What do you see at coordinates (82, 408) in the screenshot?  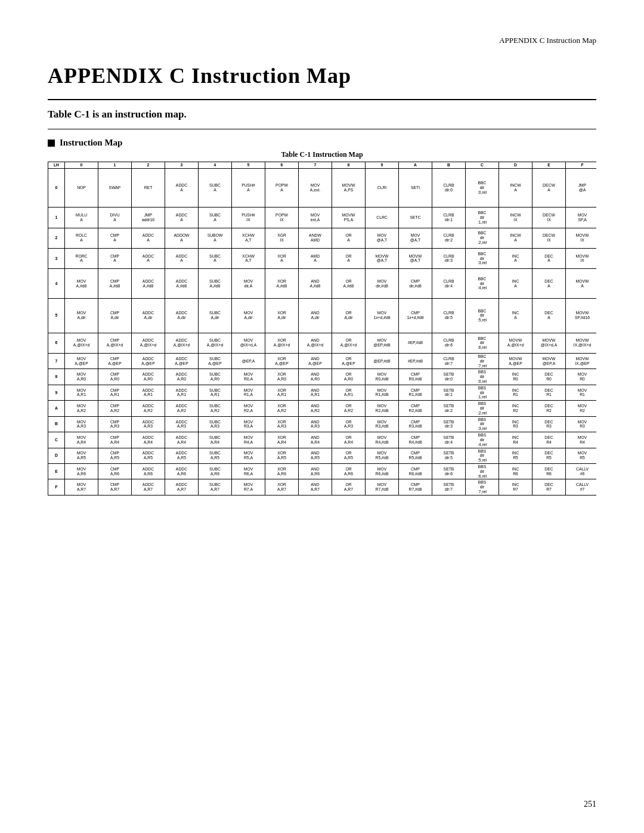 I see `table-cell: MOV A,R2` at bounding box center [82, 408].